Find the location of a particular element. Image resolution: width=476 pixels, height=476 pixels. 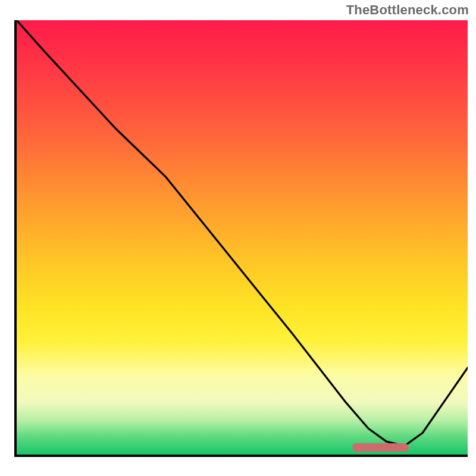

highlight-marker is located at coordinates (381, 447).